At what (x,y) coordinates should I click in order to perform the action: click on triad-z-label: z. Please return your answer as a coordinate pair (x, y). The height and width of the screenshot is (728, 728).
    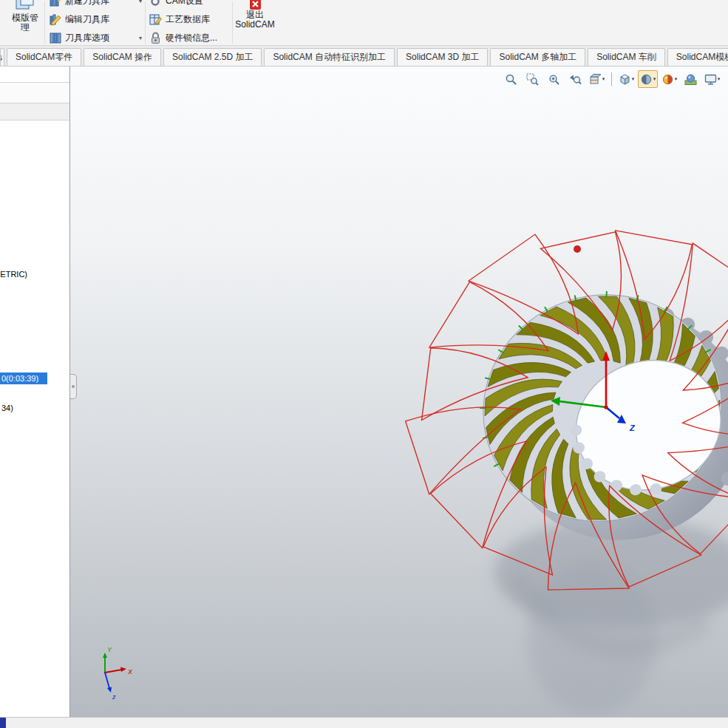
    Looking at the image, I should click on (114, 697).